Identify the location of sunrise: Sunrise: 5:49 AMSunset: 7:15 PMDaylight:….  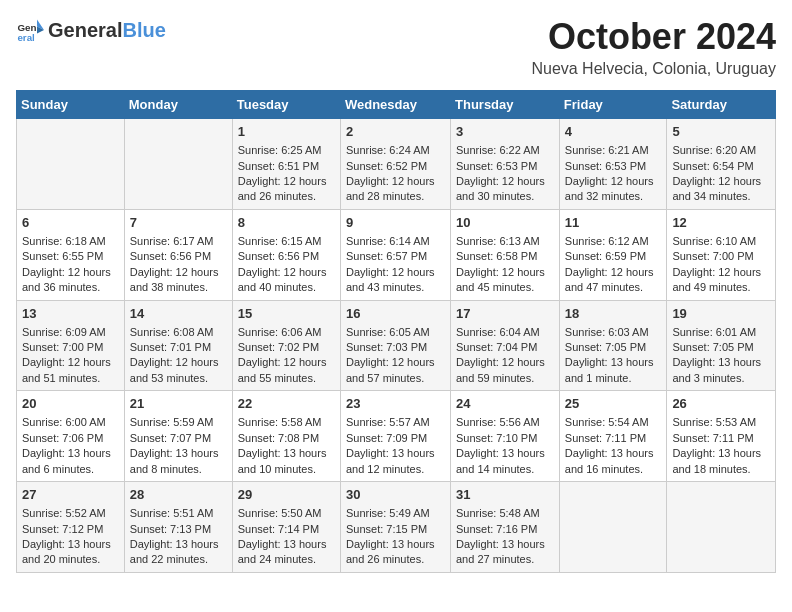
(390, 536).